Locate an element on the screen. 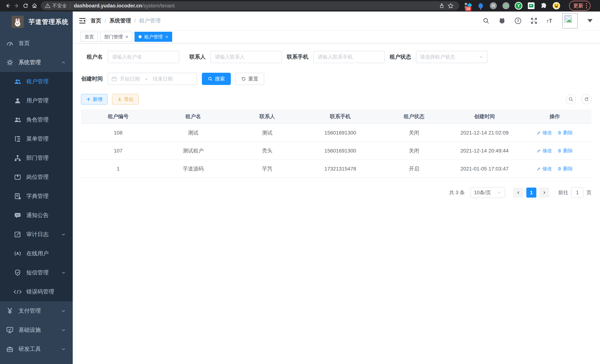 This screenshot has height=364, width=600. profile-avatar-icon is located at coordinates (556, 6).